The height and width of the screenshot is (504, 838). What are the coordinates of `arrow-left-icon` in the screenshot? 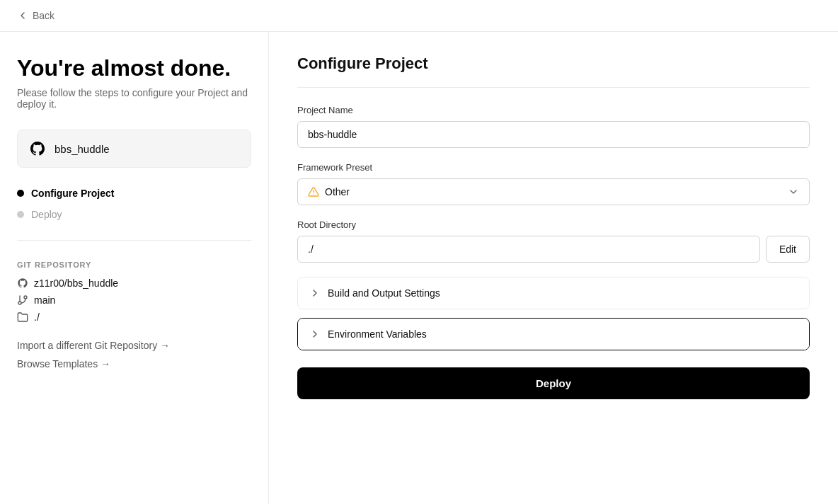 It's located at (23, 16).